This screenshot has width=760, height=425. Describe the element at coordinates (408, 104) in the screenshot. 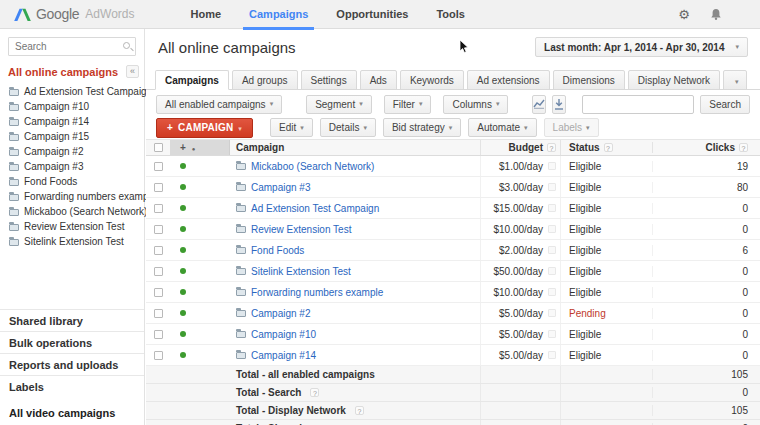

I see `filter-button: Filter` at that location.